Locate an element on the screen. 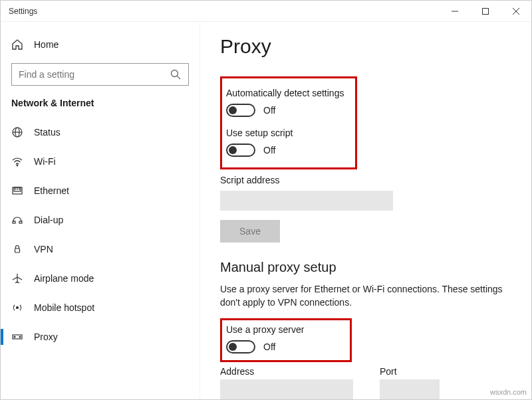 Image resolution: width=532 pixels, height=400 pixels. proxy-icon is located at coordinates (17, 337).